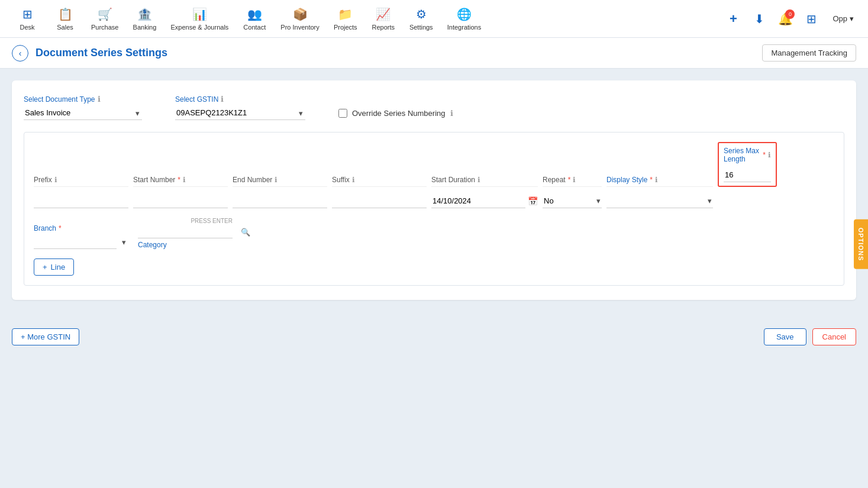 This screenshot has width=868, height=488. What do you see at coordinates (791, 19) in the screenshot?
I see `nav-right: + ⬇ 🔔 0 ⊞ Opp ▾` at bounding box center [791, 19].